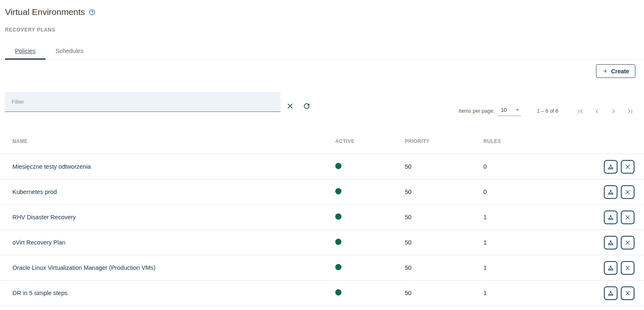  What do you see at coordinates (444, 141) in the screenshot?
I see `column-header-priority: PRIORITY` at bounding box center [444, 141].